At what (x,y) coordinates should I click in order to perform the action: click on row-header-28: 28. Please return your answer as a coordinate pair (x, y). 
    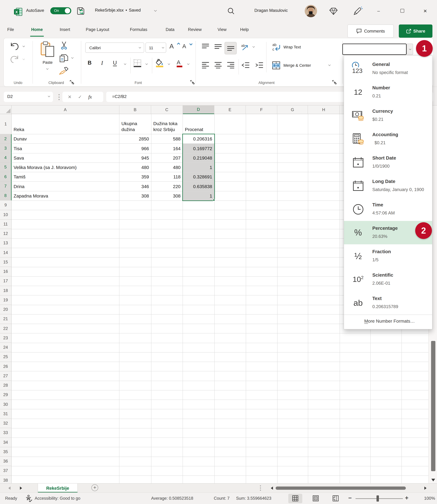
    Looking at the image, I should click on (6, 385).